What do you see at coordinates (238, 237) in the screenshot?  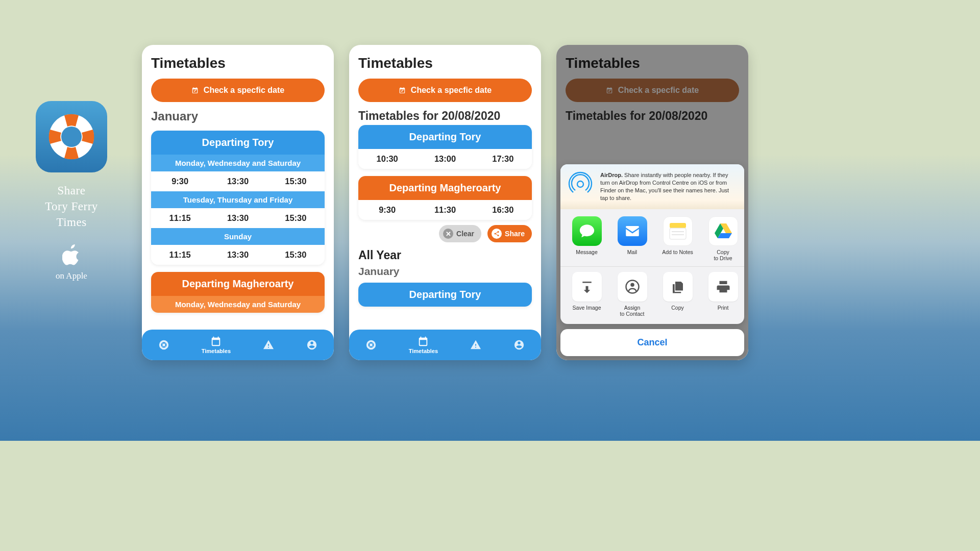 I see `days-label: Sunday` at bounding box center [238, 237].